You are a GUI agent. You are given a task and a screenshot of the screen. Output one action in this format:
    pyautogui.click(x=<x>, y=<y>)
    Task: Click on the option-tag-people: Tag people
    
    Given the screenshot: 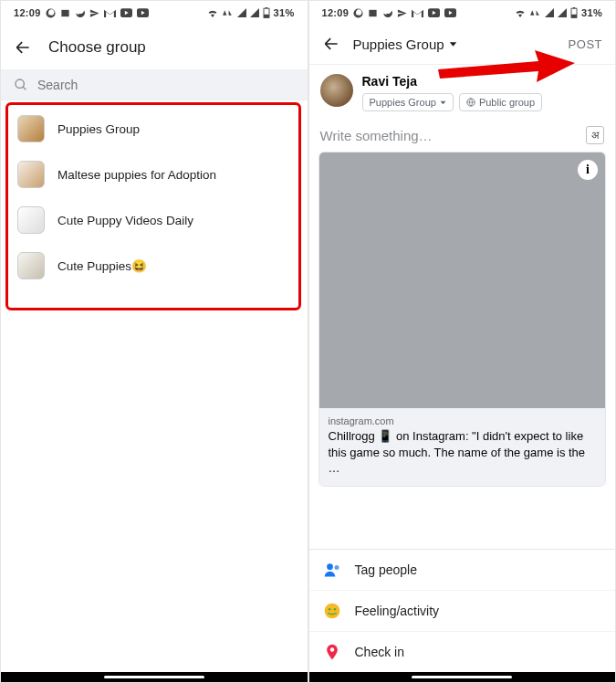 What is the action you would take?
    pyautogui.click(x=463, y=570)
    